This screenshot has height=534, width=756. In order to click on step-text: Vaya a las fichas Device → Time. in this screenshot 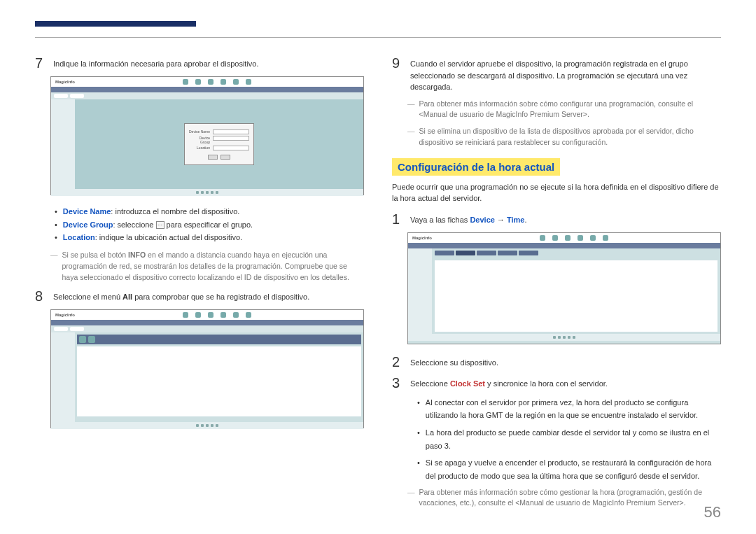, I will do `click(566, 219)`.